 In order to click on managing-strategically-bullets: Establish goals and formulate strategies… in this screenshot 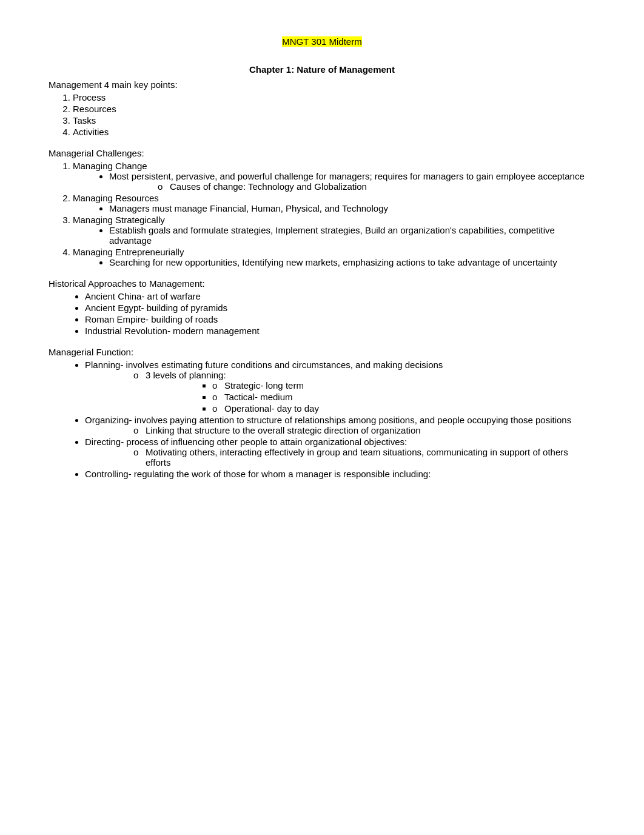, I will do `click(352, 235)`.